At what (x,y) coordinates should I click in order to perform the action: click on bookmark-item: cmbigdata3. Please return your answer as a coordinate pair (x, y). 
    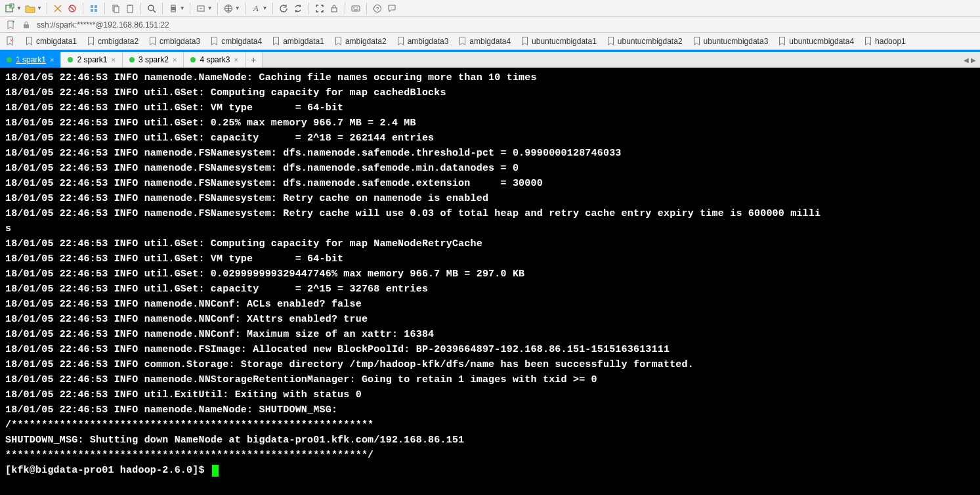
    Looking at the image, I should click on (175, 41).